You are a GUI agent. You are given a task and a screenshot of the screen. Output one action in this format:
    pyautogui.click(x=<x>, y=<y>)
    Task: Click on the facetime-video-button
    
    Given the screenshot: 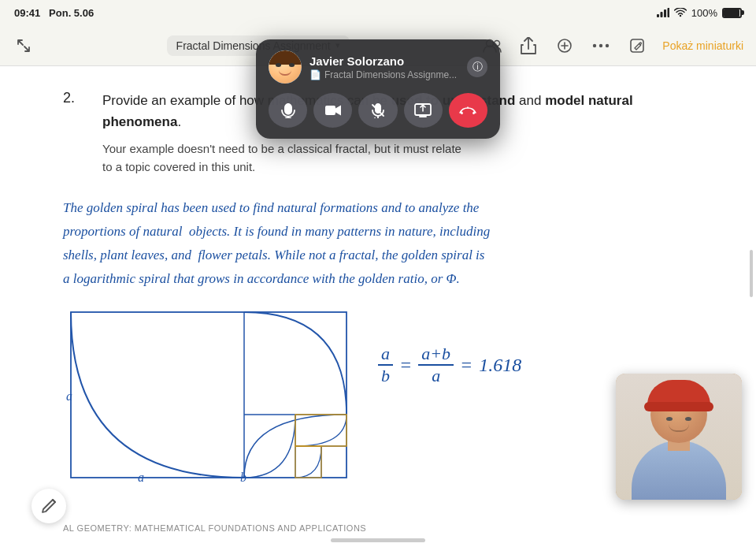 What is the action you would take?
    pyautogui.click(x=332, y=110)
    